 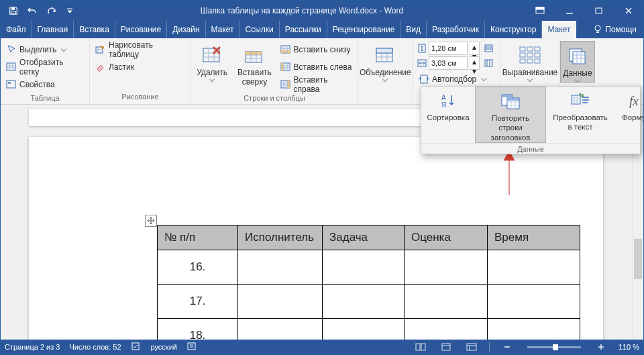 What do you see at coordinates (421, 347) in the screenshot?
I see `read-mode-button` at bounding box center [421, 347].